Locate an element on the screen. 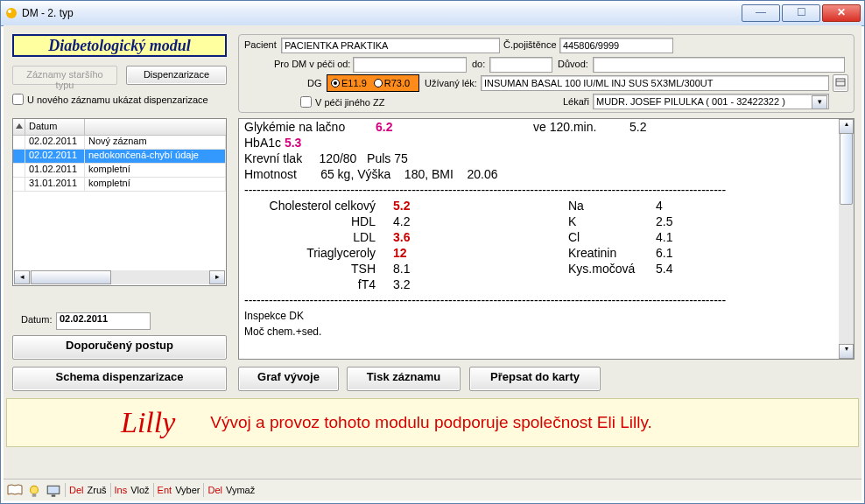 Image resolution: width=865 pixels, height=504 pixels. statusbar: Del Zruš Ins Vlož Ent Vyber Del Vymaž is located at coordinates (432, 490).